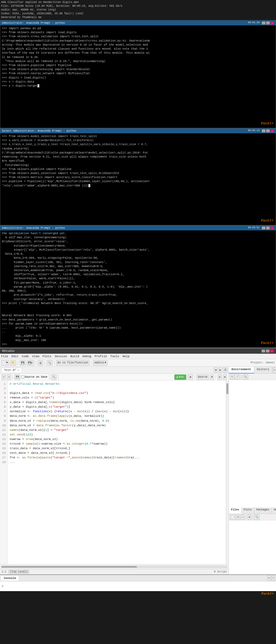 The image size is (276, 644). What do you see at coordinates (227, 389) in the screenshot?
I see `editor-scrollbar-thumb` at bounding box center [227, 389].